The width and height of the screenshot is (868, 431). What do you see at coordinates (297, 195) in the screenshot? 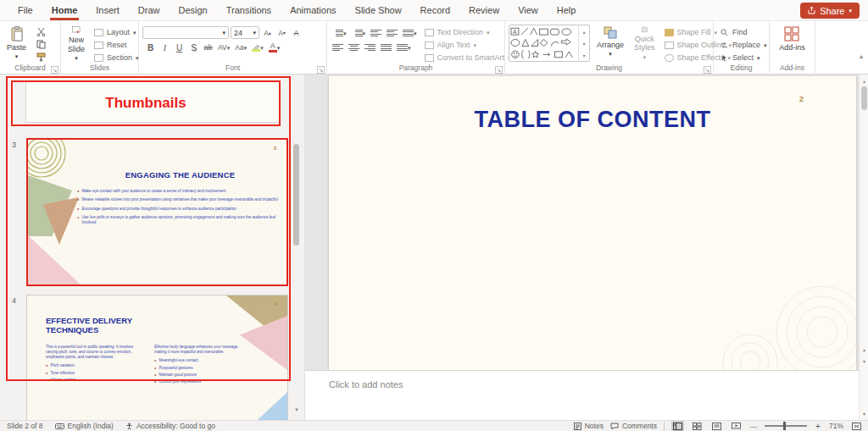
I see `thumbnail-scrollbar` at bounding box center [297, 195].